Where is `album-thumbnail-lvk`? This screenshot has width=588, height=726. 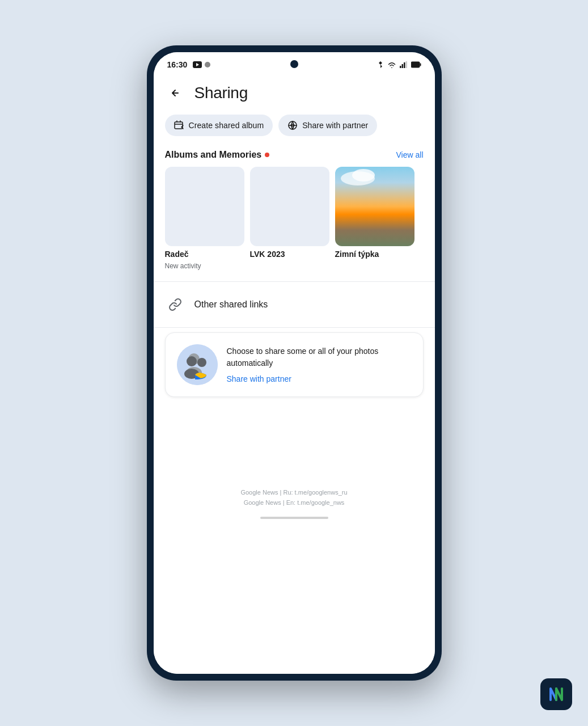 album-thumbnail-lvk is located at coordinates (290, 206).